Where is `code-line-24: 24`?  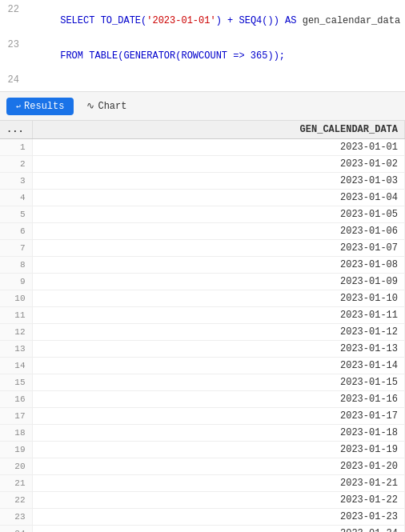
code-line-24: 24 is located at coordinates (202, 81).